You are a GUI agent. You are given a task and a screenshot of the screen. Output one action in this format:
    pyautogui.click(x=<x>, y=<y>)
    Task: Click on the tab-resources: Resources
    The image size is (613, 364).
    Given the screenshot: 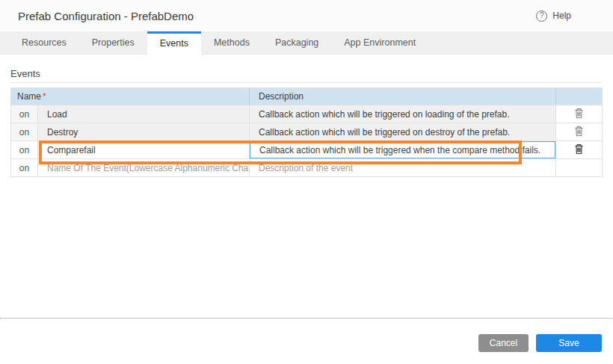 What is the action you would take?
    pyautogui.click(x=44, y=43)
    